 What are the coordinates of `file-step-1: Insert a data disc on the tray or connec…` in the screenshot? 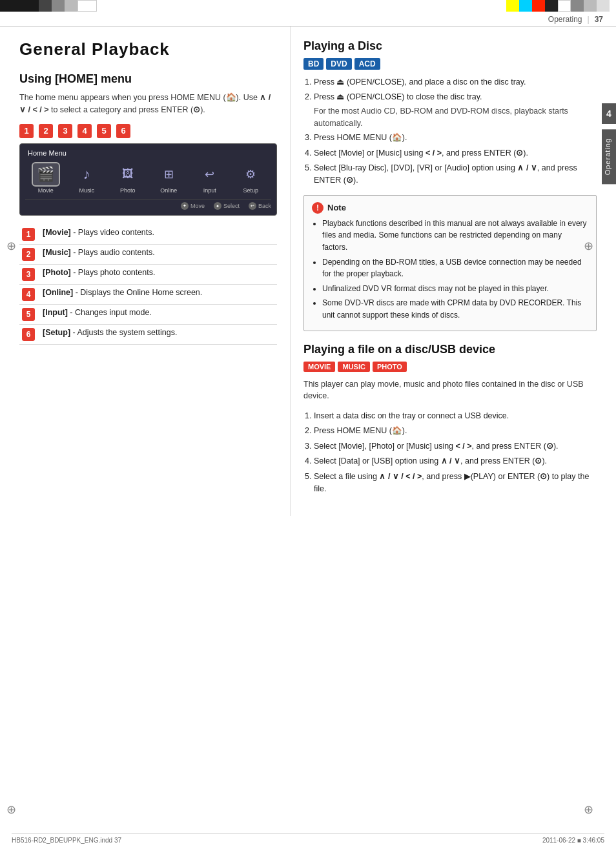 It's located at (455, 416).